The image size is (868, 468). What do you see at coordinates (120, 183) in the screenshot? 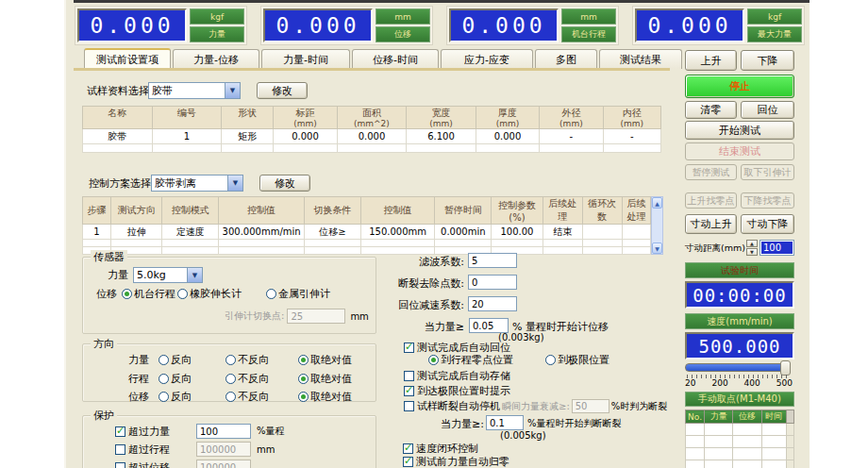
I see `scheme-select-label: 控制方案选择` at bounding box center [120, 183].